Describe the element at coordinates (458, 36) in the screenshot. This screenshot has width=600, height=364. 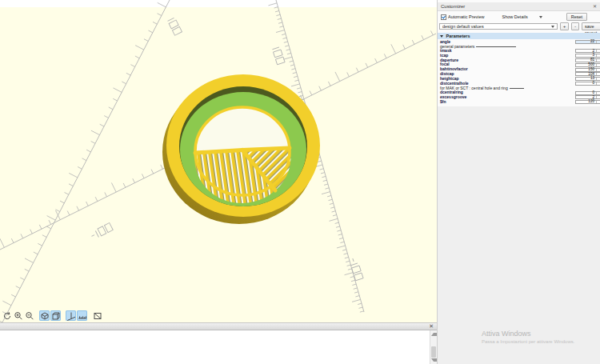
I see `parameters-header-label: Parameters` at that location.